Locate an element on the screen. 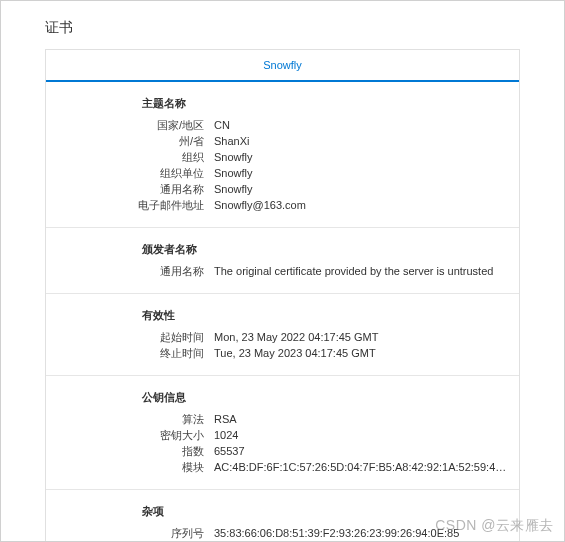  tab-snowfly: Snowfly is located at coordinates (282, 65).